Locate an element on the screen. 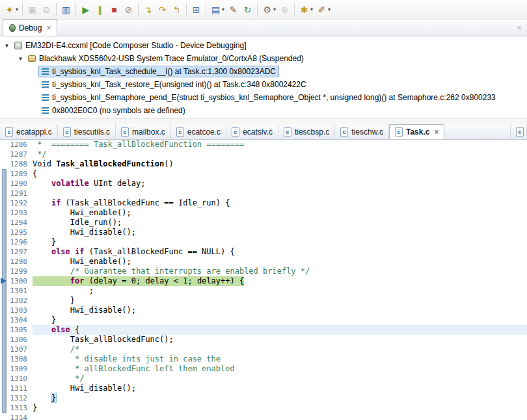 The image size is (527, 420). disconnect-icon: ⊘ is located at coordinates (129, 10).